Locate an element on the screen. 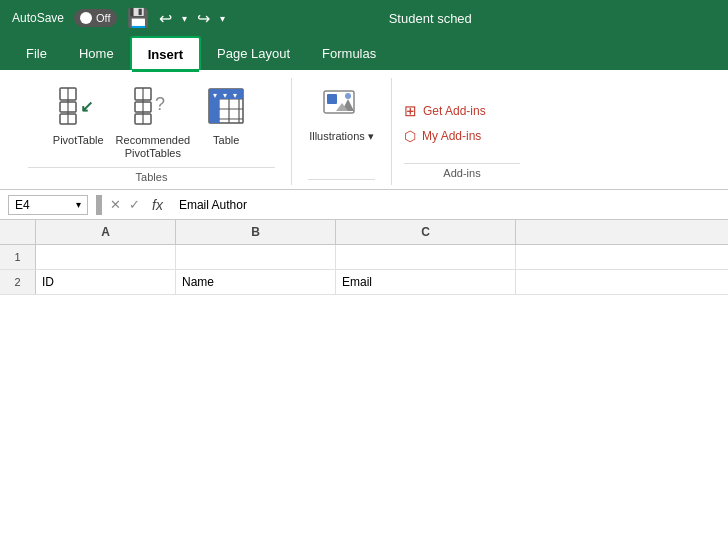 Image resolution: width=728 pixels, height=546 pixels. ribbon-section-illustrations: Illustrations ▾ is located at coordinates (342, 132).